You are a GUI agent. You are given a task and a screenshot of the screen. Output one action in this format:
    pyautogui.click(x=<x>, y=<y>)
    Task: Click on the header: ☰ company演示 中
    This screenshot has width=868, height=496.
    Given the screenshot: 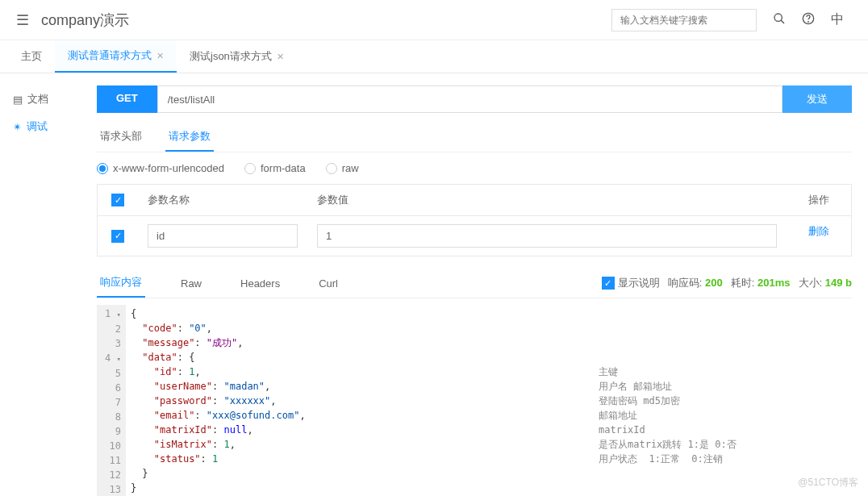 What is the action you would take?
    pyautogui.click(x=434, y=20)
    